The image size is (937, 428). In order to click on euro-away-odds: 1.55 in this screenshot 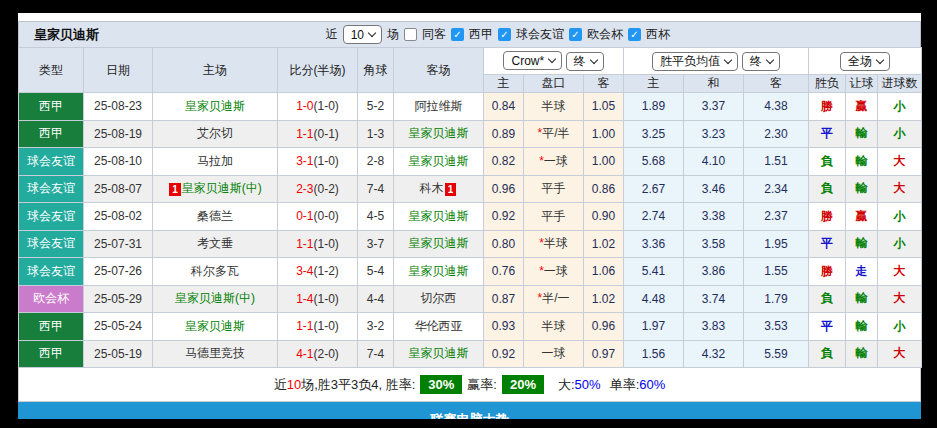, I will do `click(776, 272)`.